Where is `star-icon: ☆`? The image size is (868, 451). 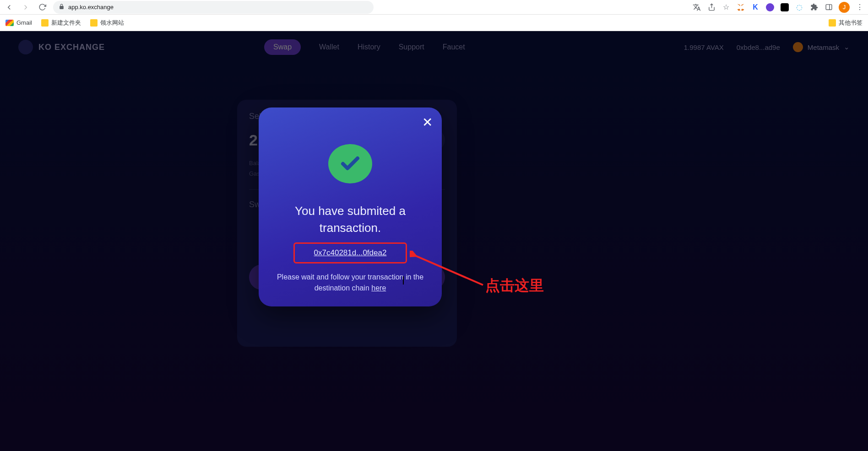 star-icon: ☆ is located at coordinates (726, 7).